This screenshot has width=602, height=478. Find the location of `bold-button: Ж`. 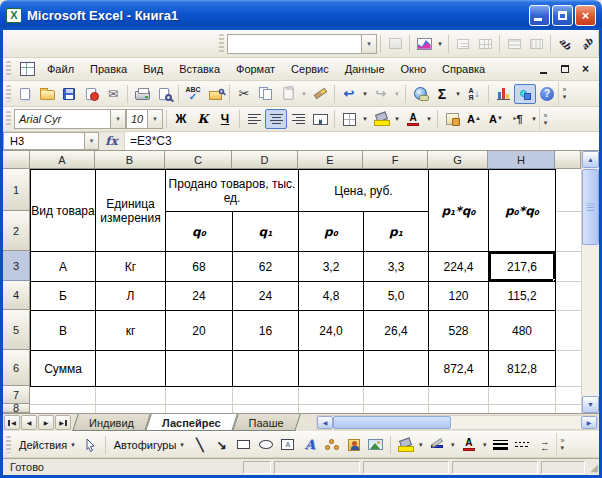

bold-button: Ж is located at coordinates (181, 119).